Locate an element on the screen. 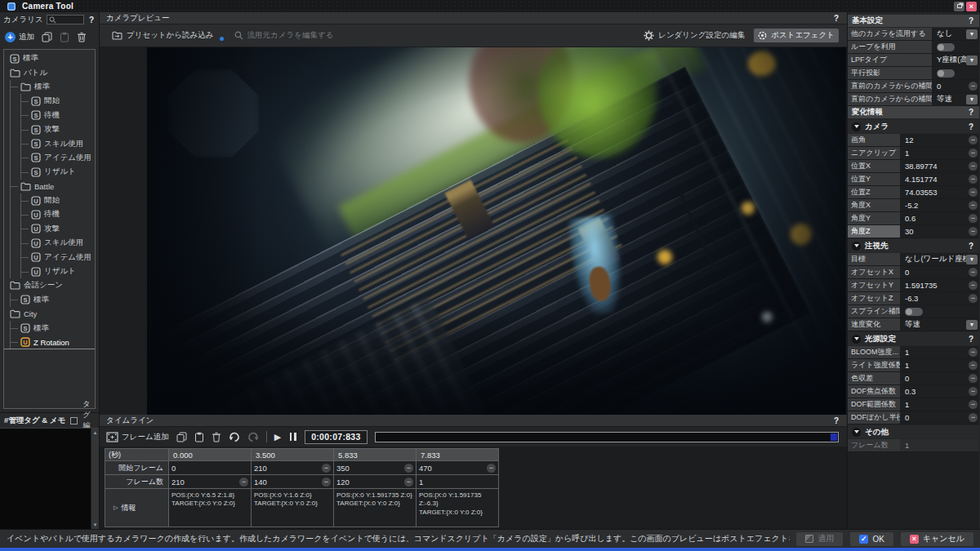 This screenshot has width=980, height=551. cancel-button: × キャンセル is located at coordinates (938, 539).